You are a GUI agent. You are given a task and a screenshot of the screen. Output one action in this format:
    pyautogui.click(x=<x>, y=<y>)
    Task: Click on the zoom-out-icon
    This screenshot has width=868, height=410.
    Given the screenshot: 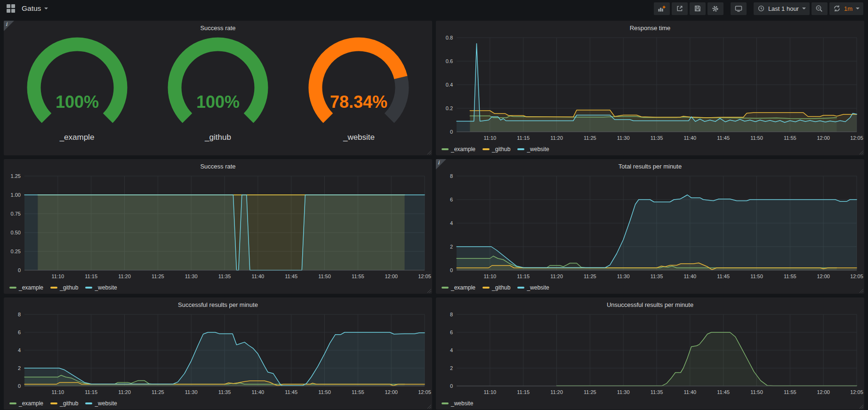 What is the action you would take?
    pyautogui.click(x=819, y=8)
    